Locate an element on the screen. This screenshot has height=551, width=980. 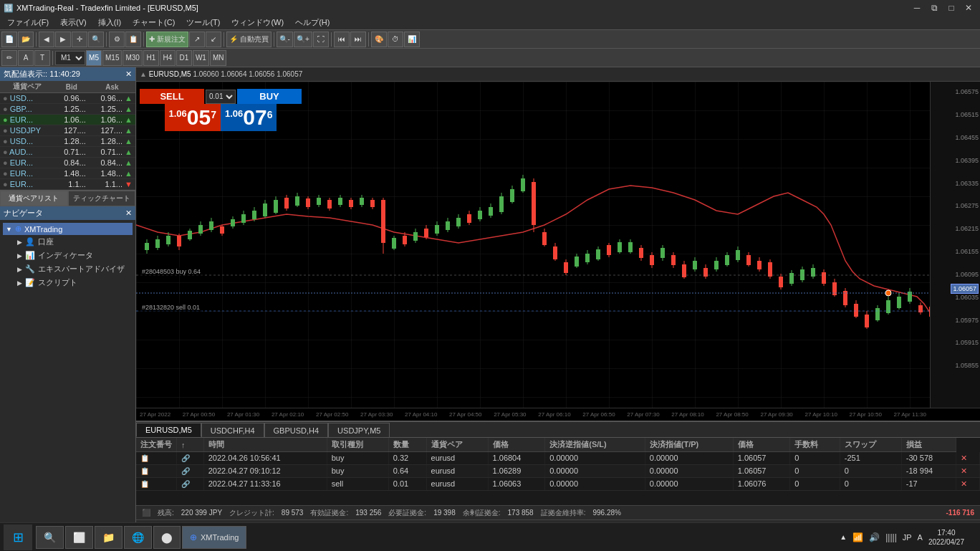
quote-row-1: ● GBP... 1.25... 1.25... ▲ is located at coordinates (67, 109).